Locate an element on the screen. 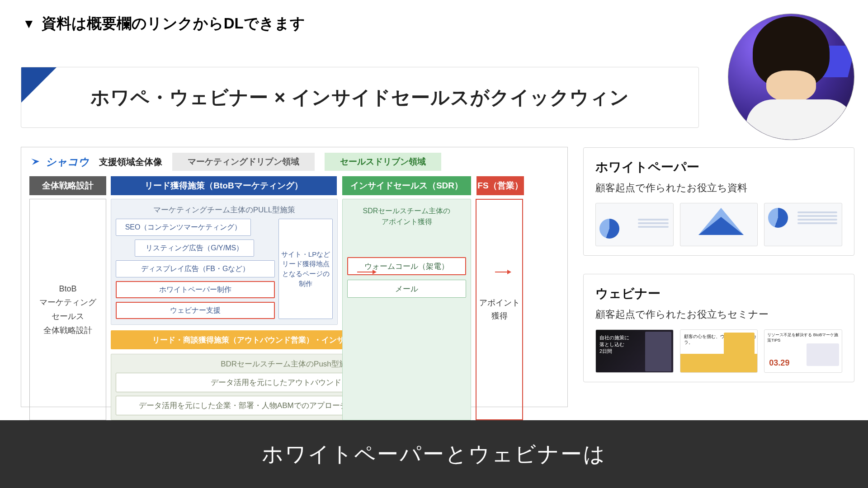 The image size is (868, 488). pull-webi: ウェビナー支援 is located at coordinates (195, 310).